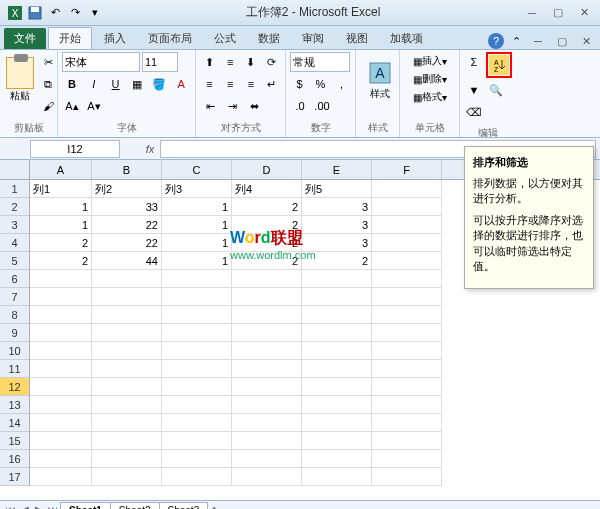  I want to click on tab-插入: 插入, so click(115, 38).